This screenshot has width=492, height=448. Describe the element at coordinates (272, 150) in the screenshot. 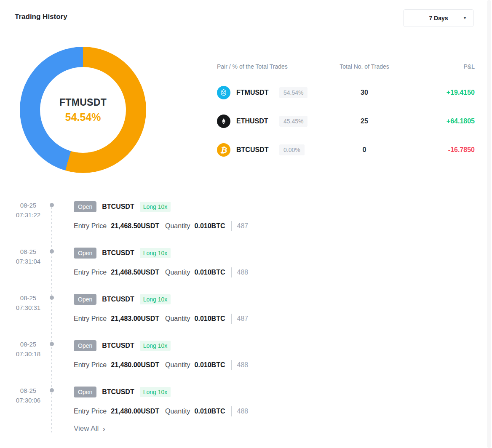

I see `pair-cell: ₿ BTCUSDT 0.00%` at that location.